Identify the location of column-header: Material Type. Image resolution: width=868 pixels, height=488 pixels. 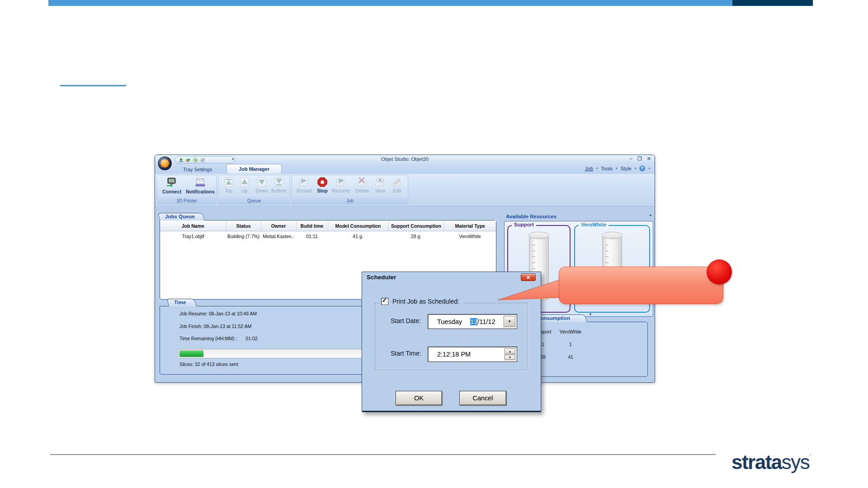
(470, 226).